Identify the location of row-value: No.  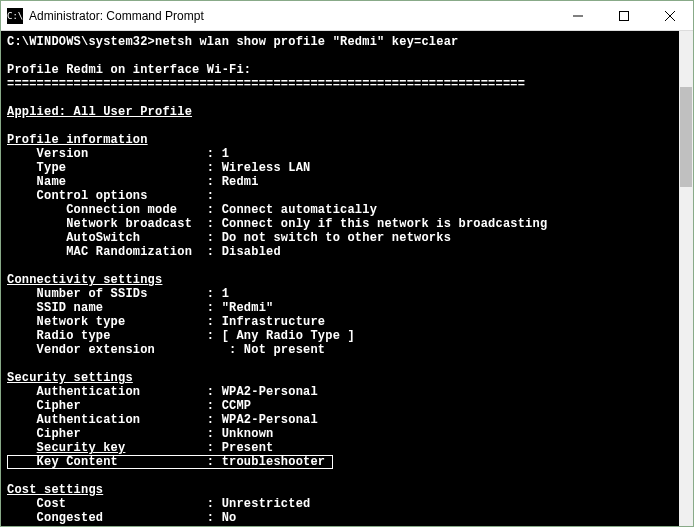
(230, 518).